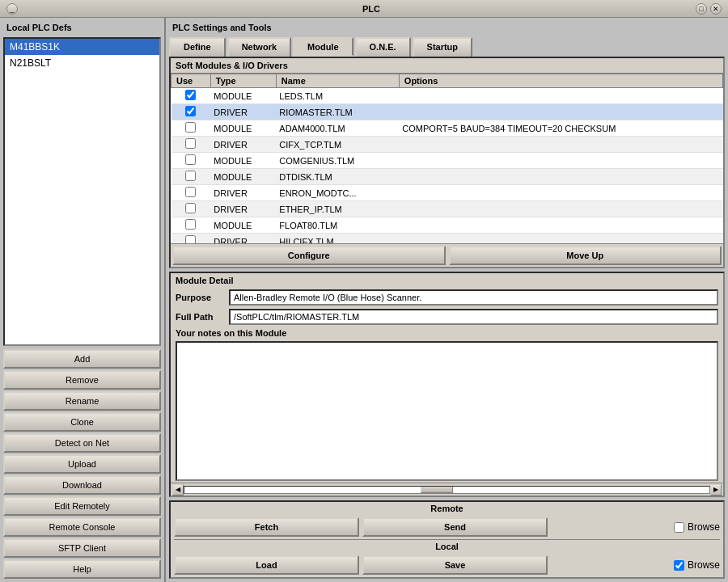  Describe the element at coordinates (191, 81) in the screenshot. I see `col-header-use: Use` at that location.